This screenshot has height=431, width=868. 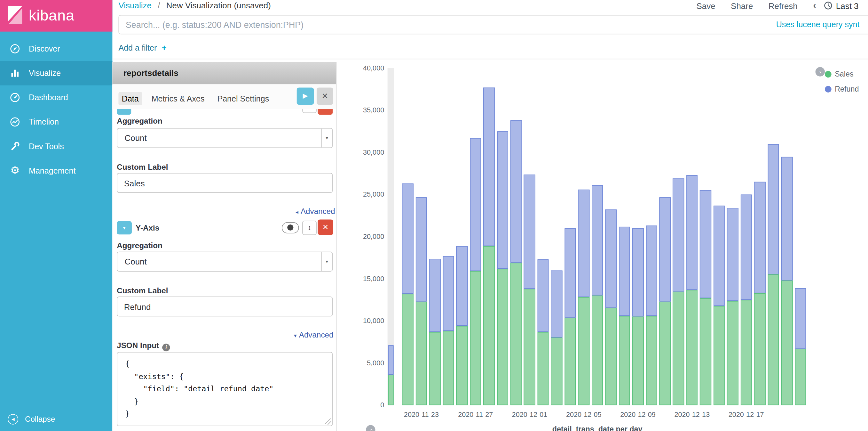 I want to click on advanced-link-refund: ▾Advanced, so click(x=313, y=335).